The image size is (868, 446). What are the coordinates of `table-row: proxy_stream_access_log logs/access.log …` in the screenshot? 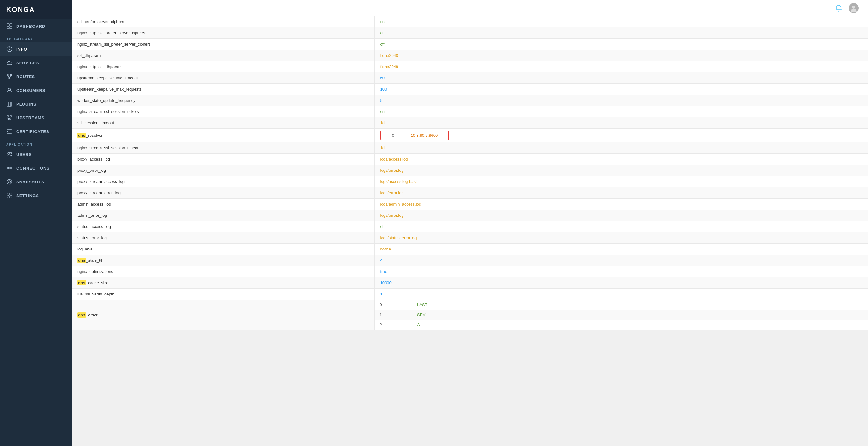 It's located at (470, 182).